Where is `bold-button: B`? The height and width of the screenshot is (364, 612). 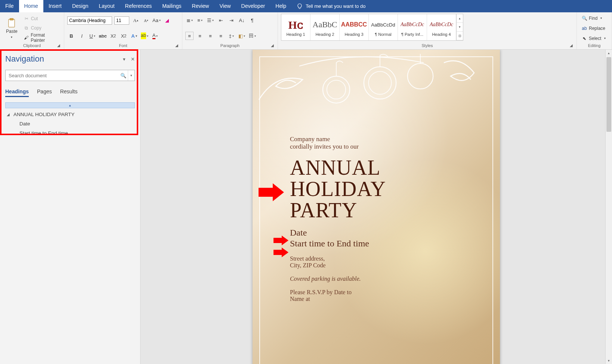
bold-button: B is located at coordinates (71, 36).